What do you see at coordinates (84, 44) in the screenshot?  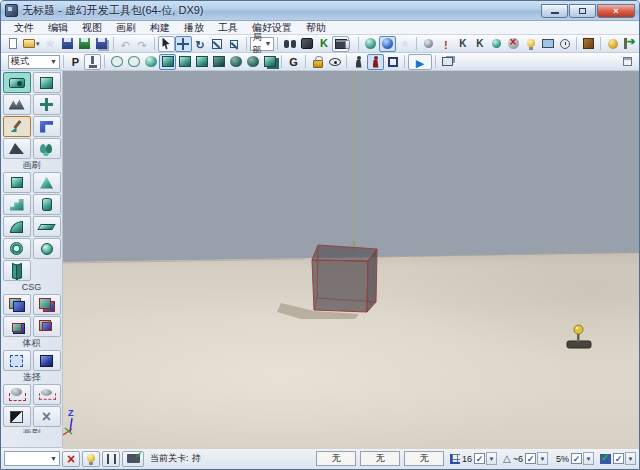 I see `save-as-button` at bounding box center [84, 44].